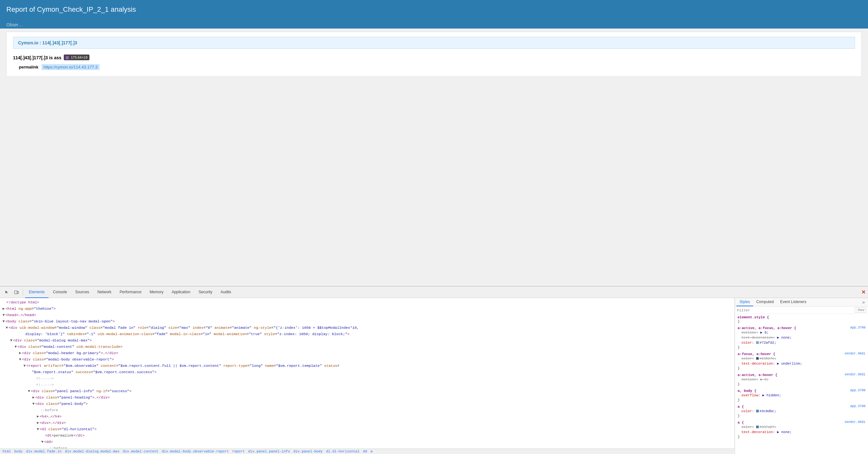 Image resolution: width=868 pixels, height=454 pixels. I want to click on tooltip-box: 175.64×18, so click(76, 57).